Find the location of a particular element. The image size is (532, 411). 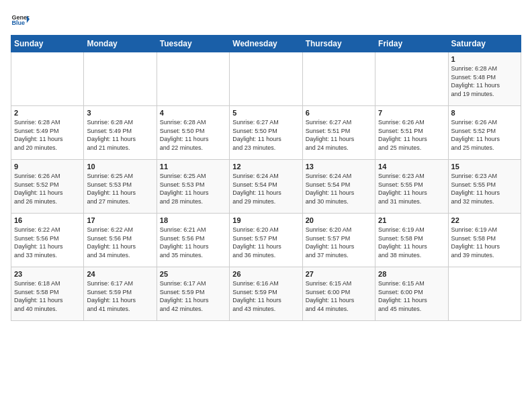

day-info: Sunrise: 6:28 AM Sunset: 5:48 PM Dayligh… is located at coordinates (485, 81).